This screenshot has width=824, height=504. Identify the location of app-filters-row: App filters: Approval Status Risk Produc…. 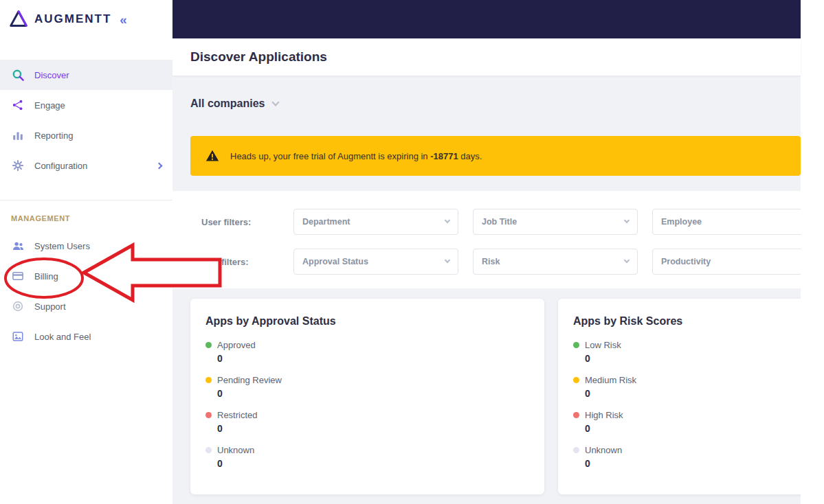
(487, 262).